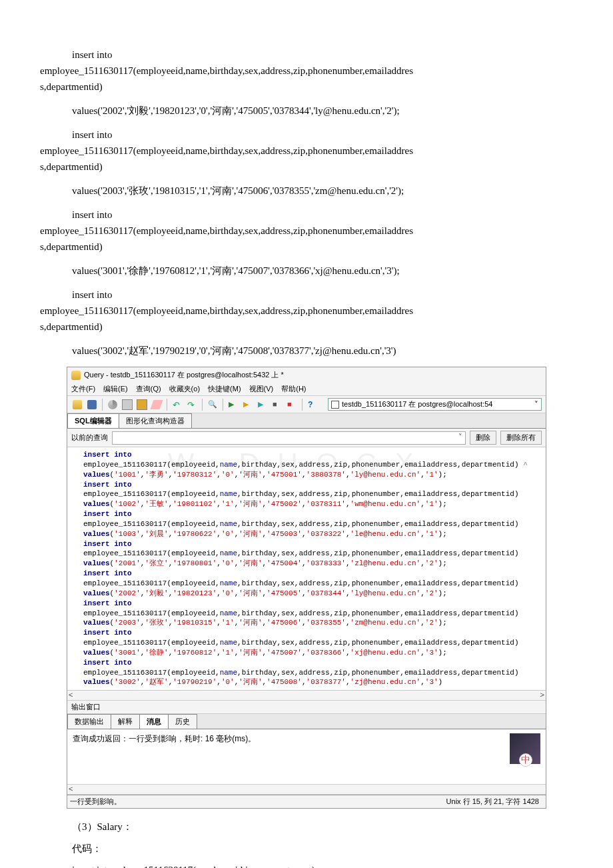  Describe the element at coordinates (233, 405) in the screenshot. I see `play-icon` at that location.